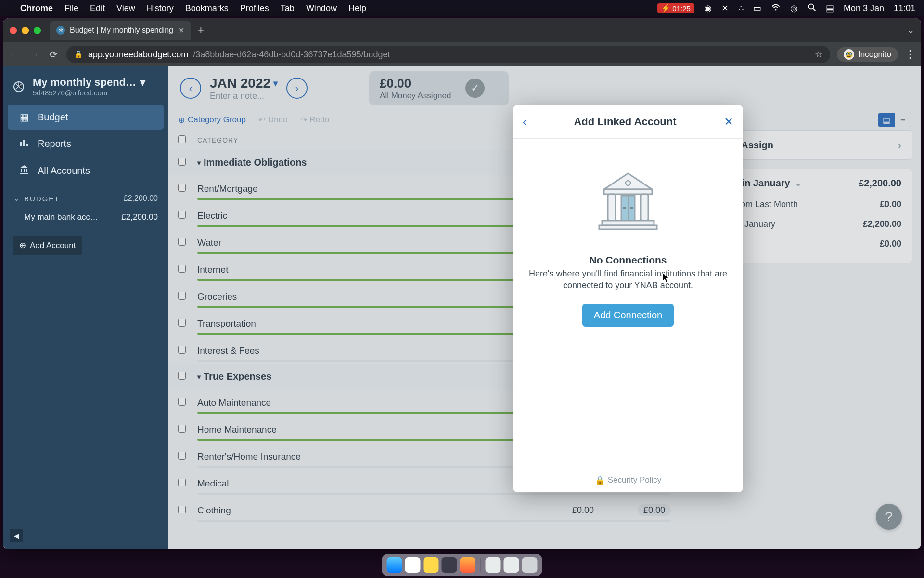 This screenshot has width=924, height=578. I want to click on window-zoom, so click(38, 31).